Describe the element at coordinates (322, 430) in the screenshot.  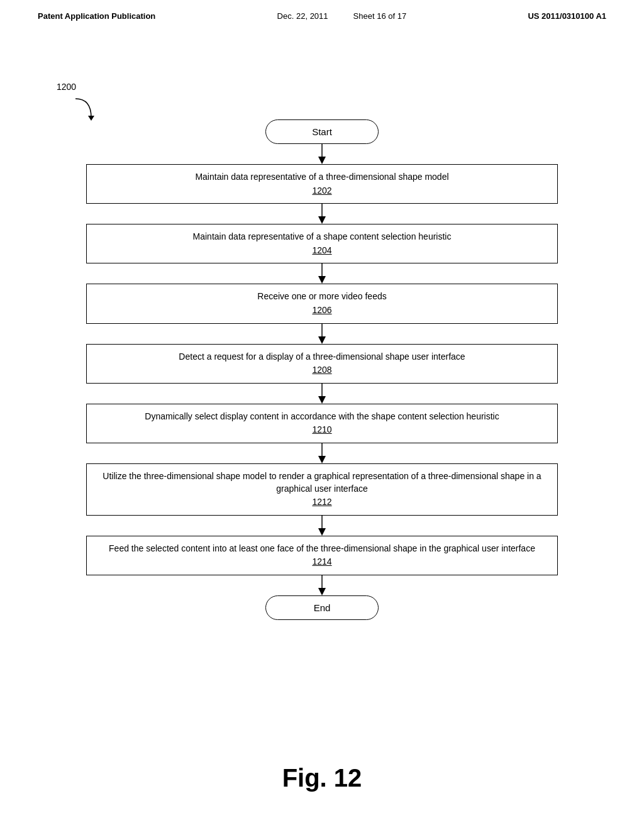
I see `node-1210-number: 1210` at that location.